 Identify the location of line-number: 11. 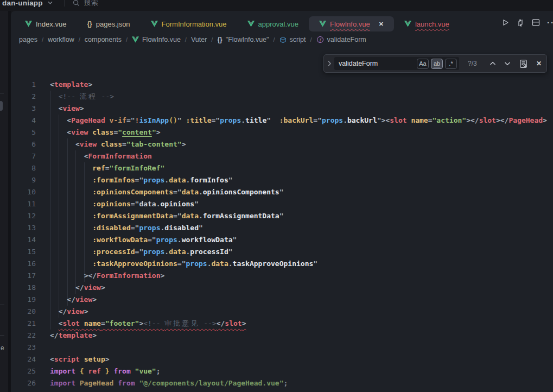
(23, 204).